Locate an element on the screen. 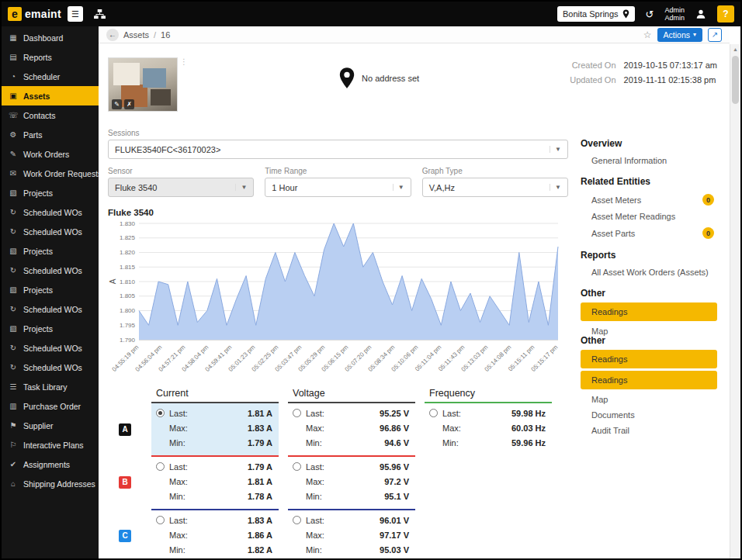 This screenshot has height=560, width=742. sessions-select: FLUKE3540FC<36170023> ▼ is located at coordinates (338, 149).